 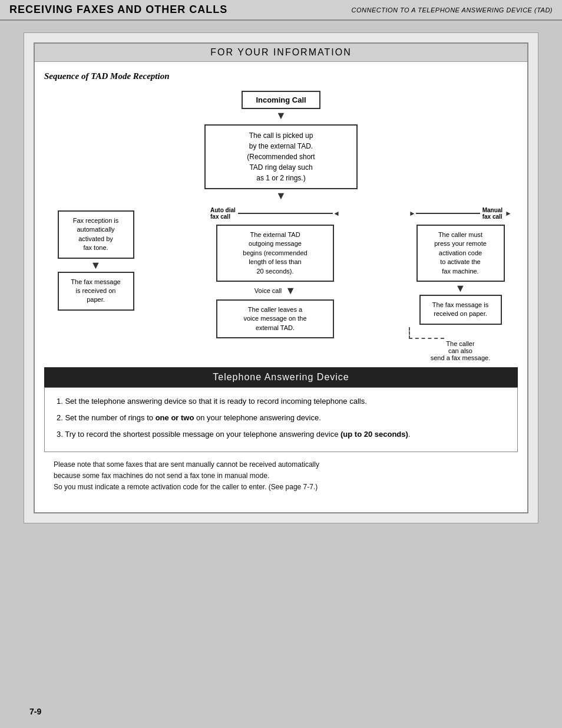 I want to click on tad-instruction-1: 1. Set the telephone answering device so…, so click(x=281, y=401).